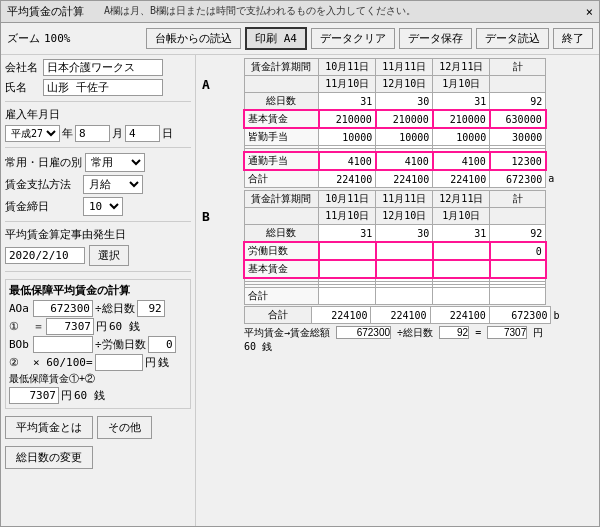  I want to click on yen1: 円, so click(102, 326).